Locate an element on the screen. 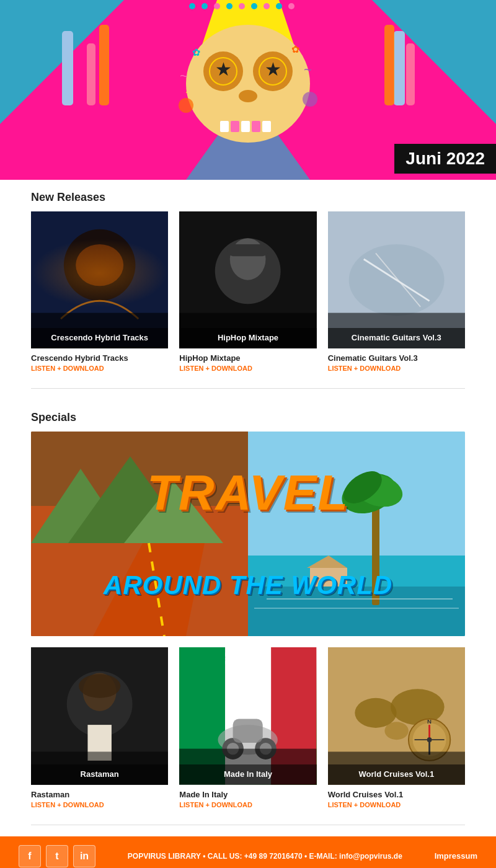 The height and width of the screenshot is (868, 496). album-link-hiphop: LISTEN + DOWNLOAD is located at coordinates (248, 368).